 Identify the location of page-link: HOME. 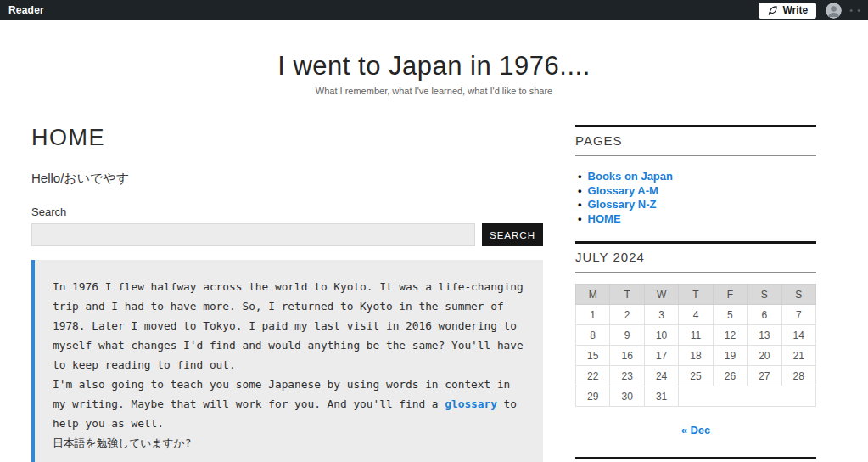
(604, 219).